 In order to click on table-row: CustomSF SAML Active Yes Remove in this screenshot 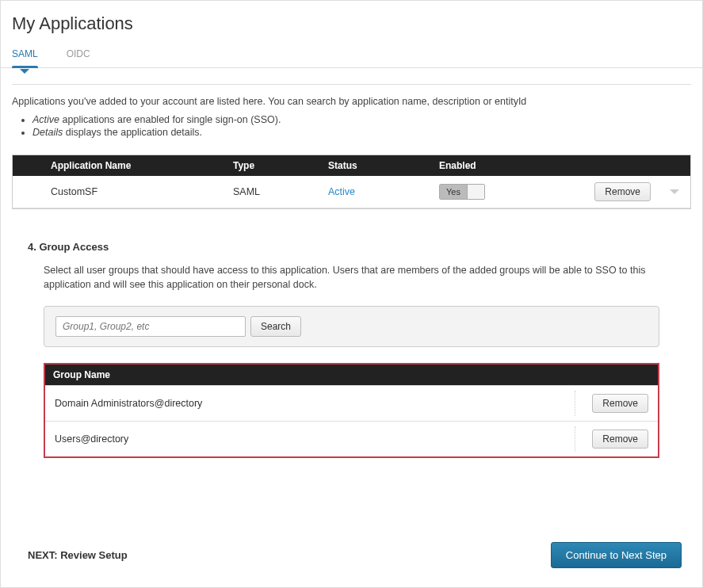, I will do `click(352, 192)`.